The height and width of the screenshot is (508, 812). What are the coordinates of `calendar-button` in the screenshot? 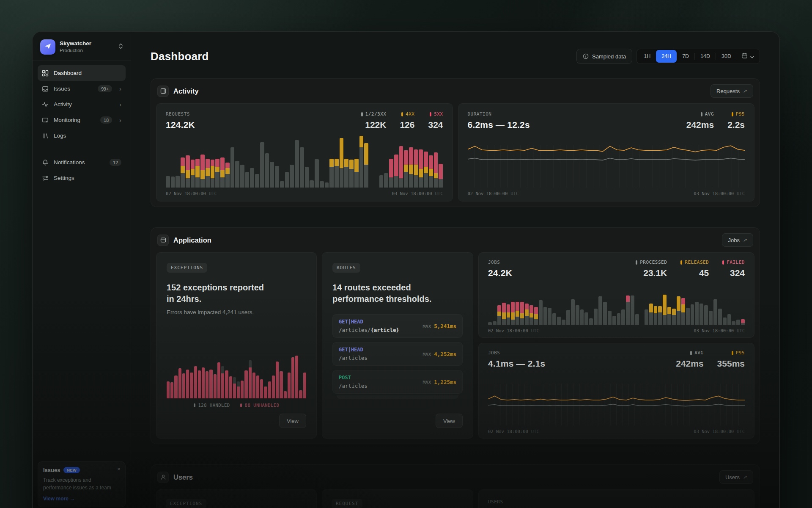 It's located at (748, 56).